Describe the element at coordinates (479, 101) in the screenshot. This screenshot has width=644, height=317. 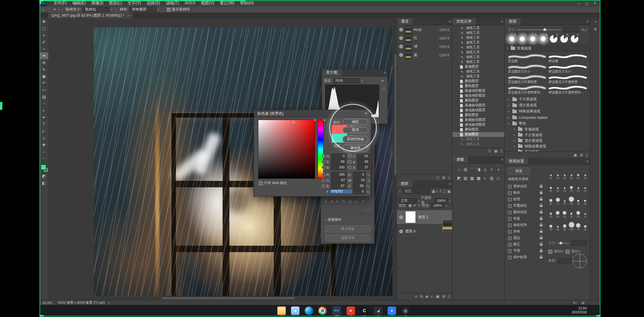
I see `history-state-row: 删除图层` at that location.